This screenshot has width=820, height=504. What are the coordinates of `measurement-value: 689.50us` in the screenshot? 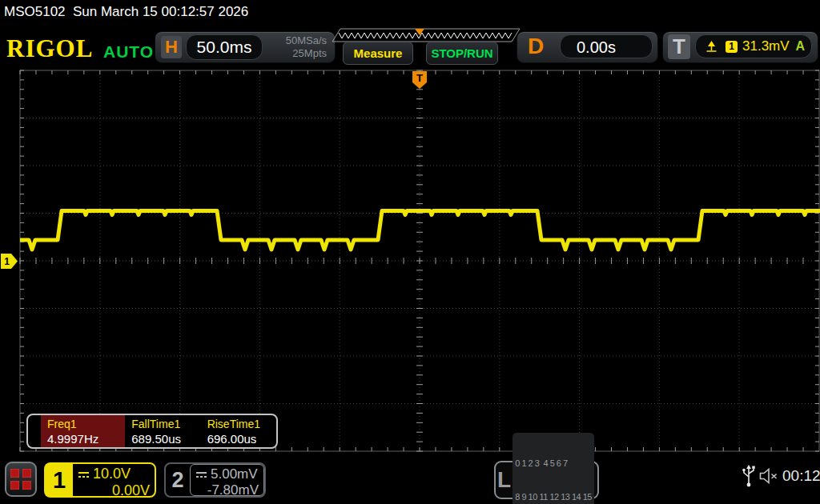 It's located at (166, 438).